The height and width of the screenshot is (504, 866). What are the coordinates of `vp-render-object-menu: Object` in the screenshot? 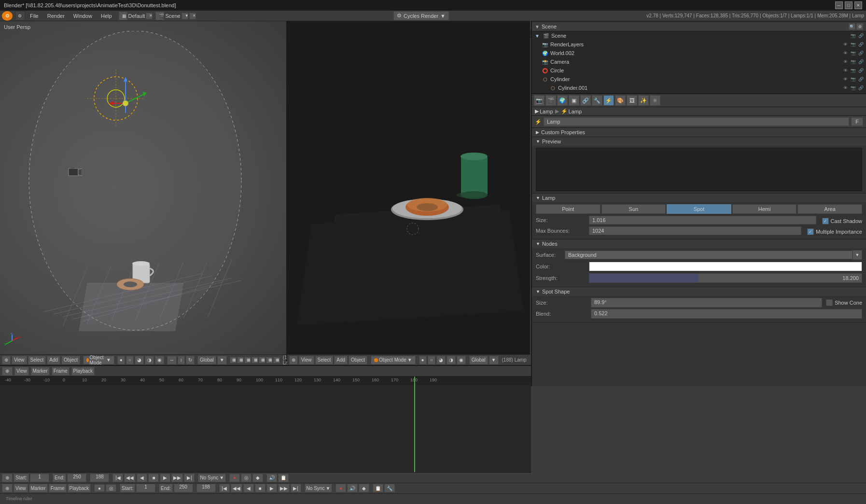 It's located at (358, 360).